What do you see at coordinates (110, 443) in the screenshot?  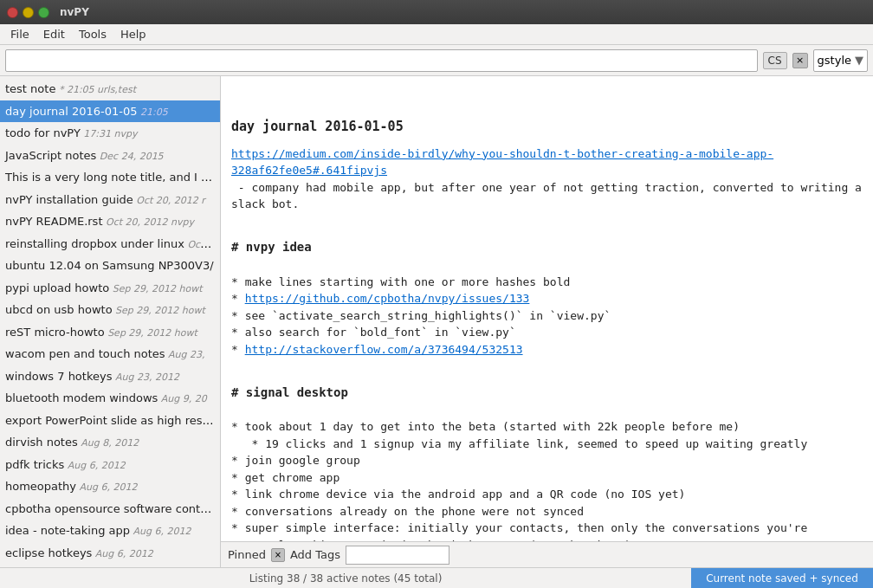 I see `list-item: dirvish notes Aug 8, 2012` at bounding box center [110, 443].